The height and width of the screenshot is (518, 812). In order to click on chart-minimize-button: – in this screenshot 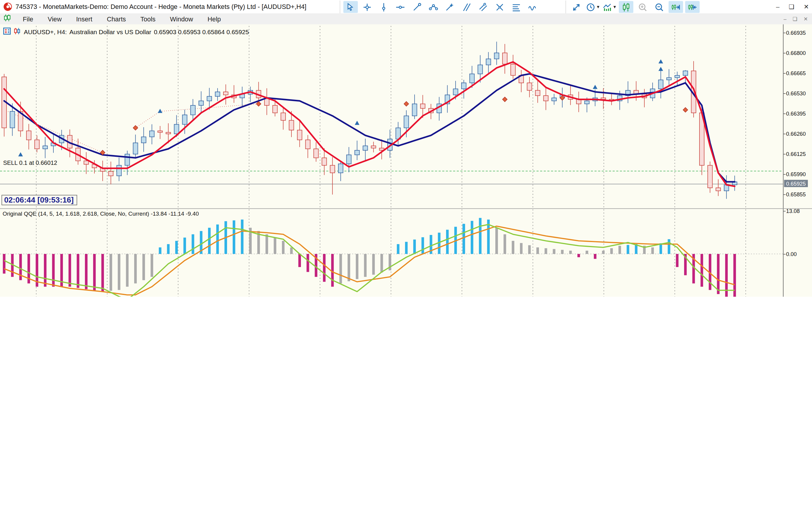, I will do `click(785, 19)`.